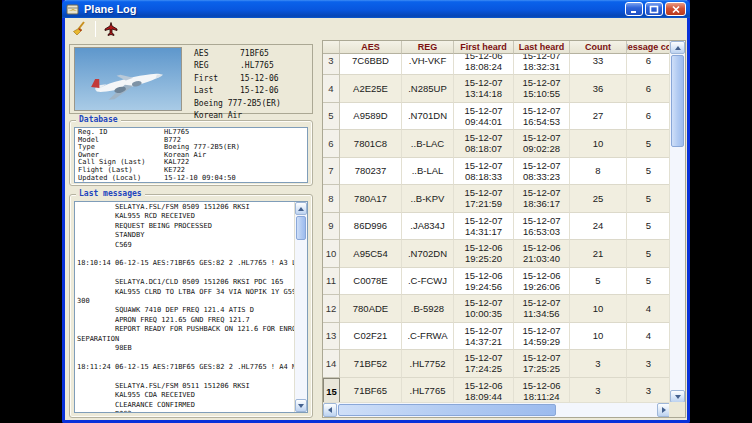 This screenshot has width=752, height=423. Describe the element at coordinates (191, 155) in the screenshot. I see `database-fields: Reg. IDHL7765ModelB772TypeBoeing 777-2B5…` at that location.